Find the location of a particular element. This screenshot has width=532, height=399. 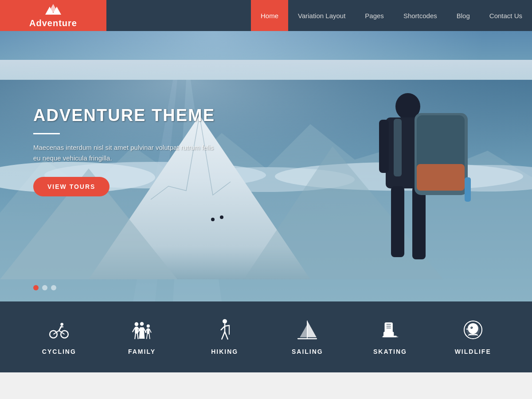

hero-content: ADVENTURE THEME Maecenas interdum nisl s… is located at coordinates (126, 152).